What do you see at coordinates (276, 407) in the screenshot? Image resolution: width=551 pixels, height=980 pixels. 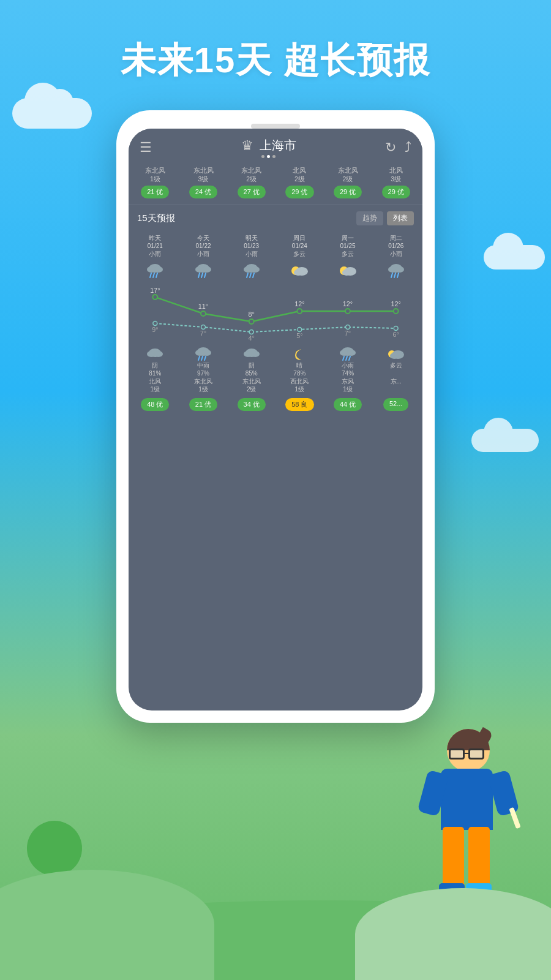 I see `bottom-aqi-row: 48 优 21 优 34 优 58 良 44 优 52...` at bounding box center [276, 407].